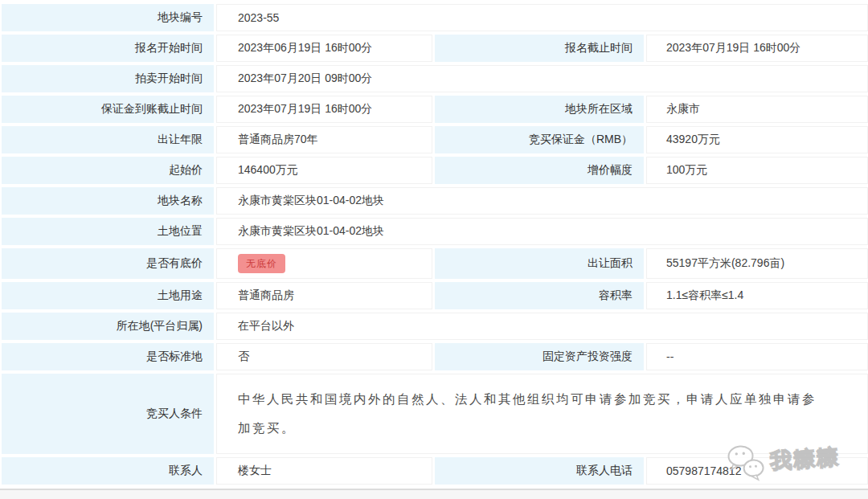 This screenshot has height=499, width=868. What do you see at coordinates (542, 326) in the screenshot?
I see `field-value: 在平台以外` at bounding box center [542, 326].